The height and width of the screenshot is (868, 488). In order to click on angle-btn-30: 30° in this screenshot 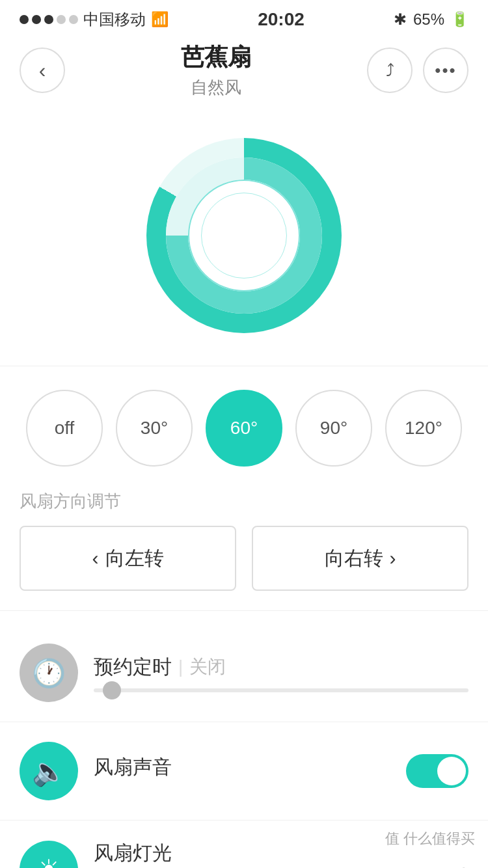, I will do `click(154, 428)`.